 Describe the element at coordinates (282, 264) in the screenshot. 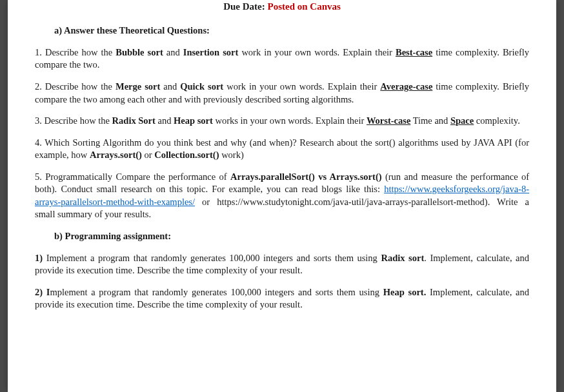

I see `programming-1: 1) Implement a program that randomly gen…` at that location.